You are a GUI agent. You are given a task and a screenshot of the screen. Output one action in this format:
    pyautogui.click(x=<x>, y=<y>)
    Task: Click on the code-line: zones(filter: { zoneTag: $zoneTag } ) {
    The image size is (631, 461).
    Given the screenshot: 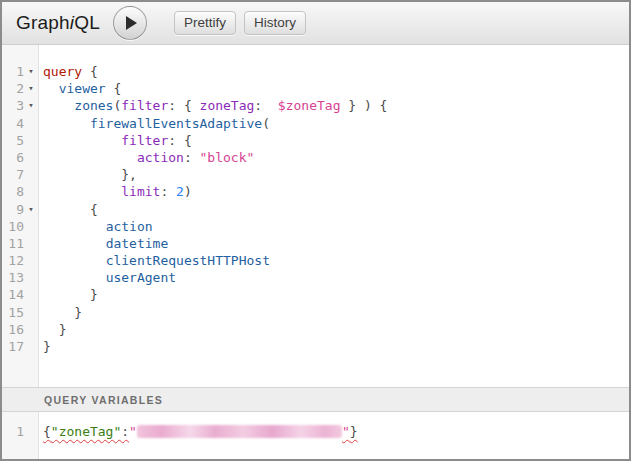 What is the action you would take?
    pyautogui.click(x=336, y=106)
    